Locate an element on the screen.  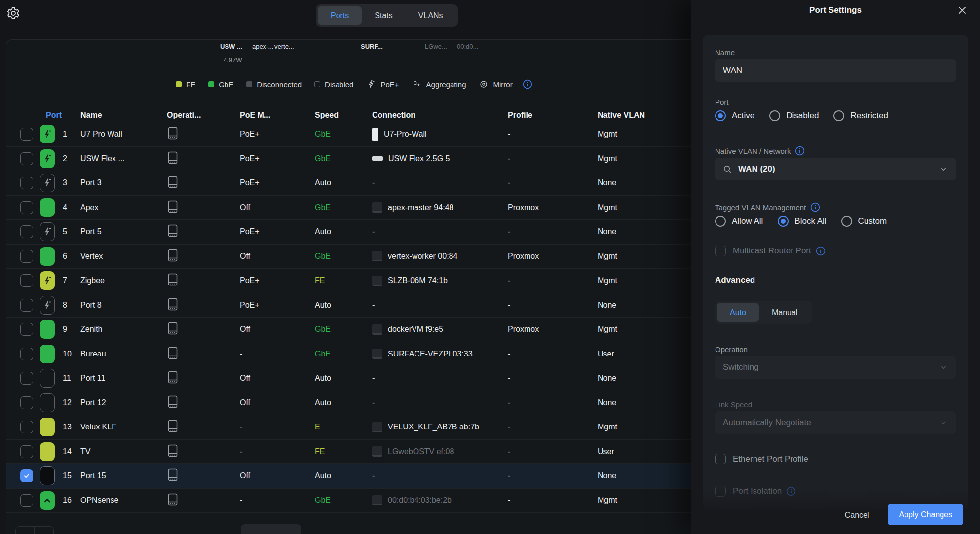
connection-cell: SURFACE-VEZPI 03:33 is located at coordinates (440, 354).